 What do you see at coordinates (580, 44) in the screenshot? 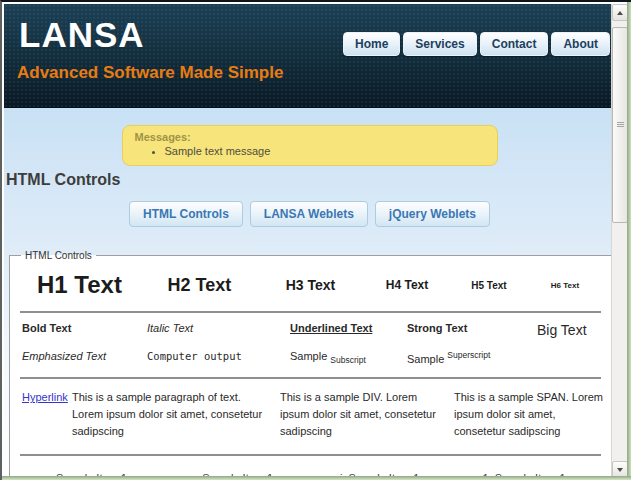
I see `nav-about-button: About` at bounding box center [580, 44].